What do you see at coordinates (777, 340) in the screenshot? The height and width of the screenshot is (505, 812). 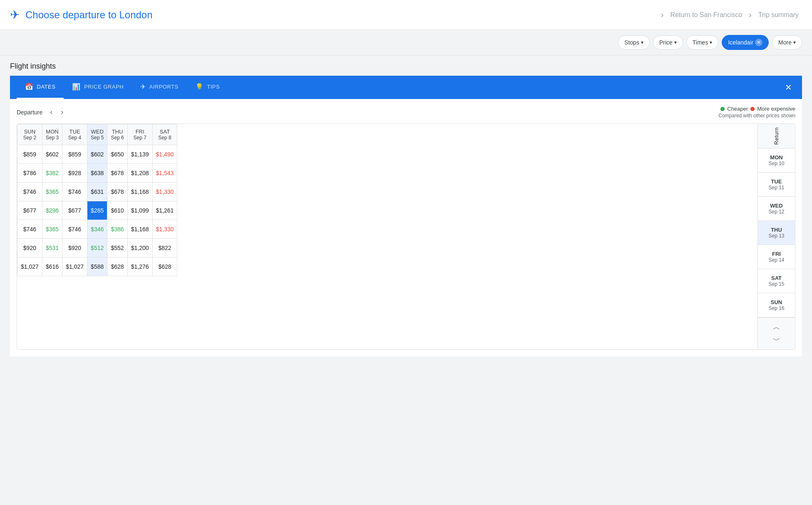 I see `return-down-arrow: ﹀` at bounding box center [777, 340].